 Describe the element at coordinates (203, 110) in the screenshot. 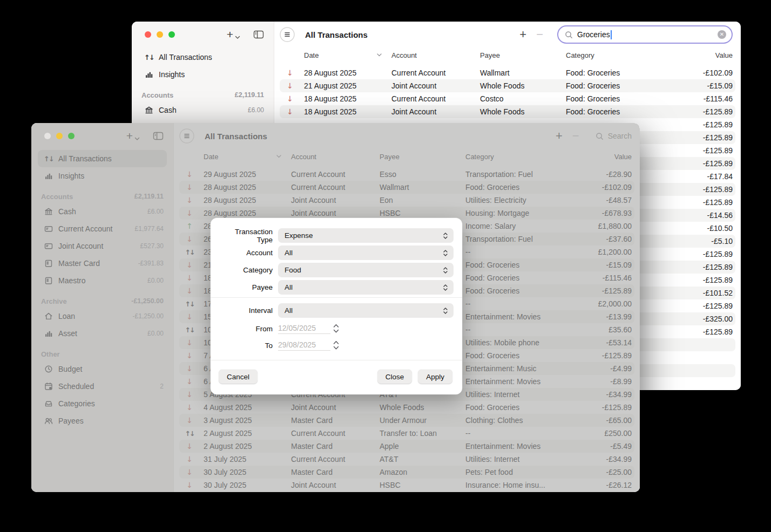

I see `sidebar-item-cash: Cash£6.00` at that location.